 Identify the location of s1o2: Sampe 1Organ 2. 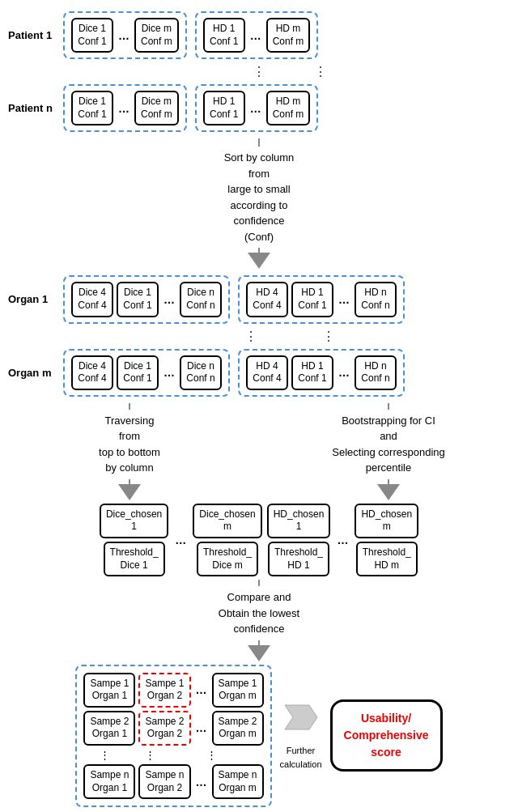
(164, 690).